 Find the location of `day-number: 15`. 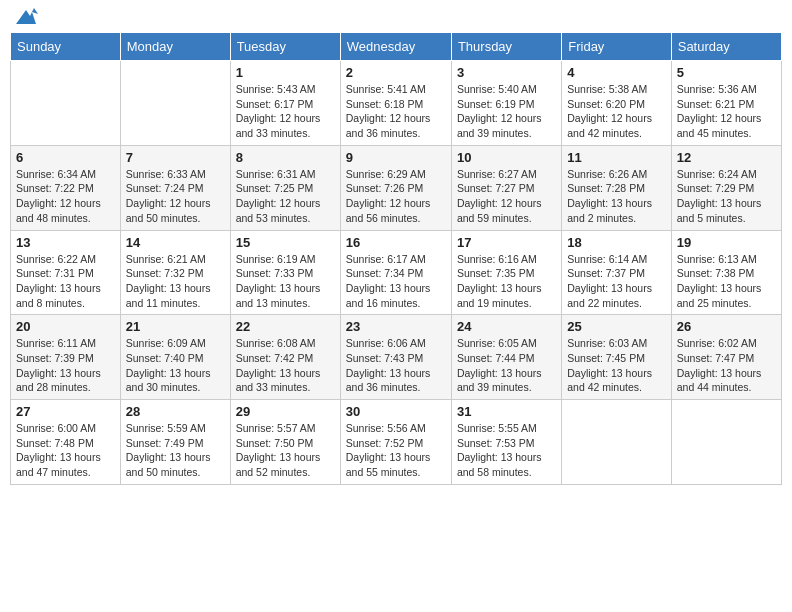

day-number: 15 is located at coordinates (286, 242).